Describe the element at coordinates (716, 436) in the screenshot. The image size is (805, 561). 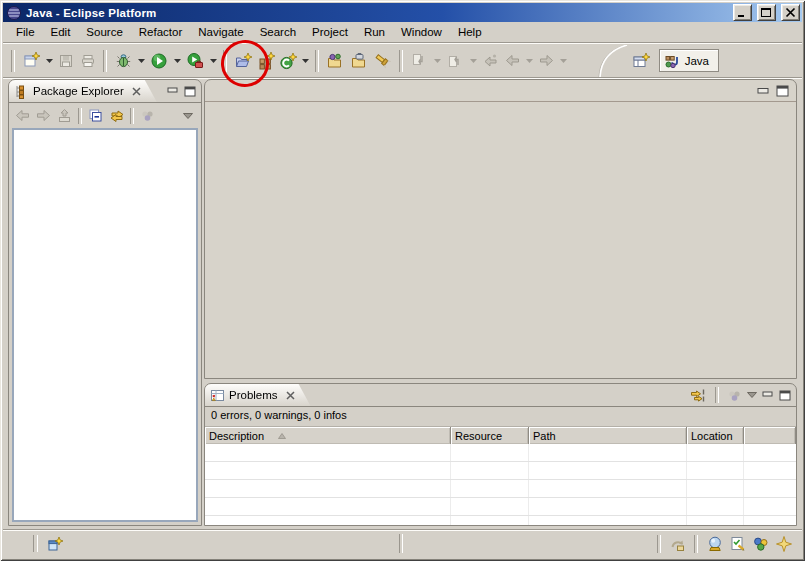
I see `column-header-location: Location` at that location.